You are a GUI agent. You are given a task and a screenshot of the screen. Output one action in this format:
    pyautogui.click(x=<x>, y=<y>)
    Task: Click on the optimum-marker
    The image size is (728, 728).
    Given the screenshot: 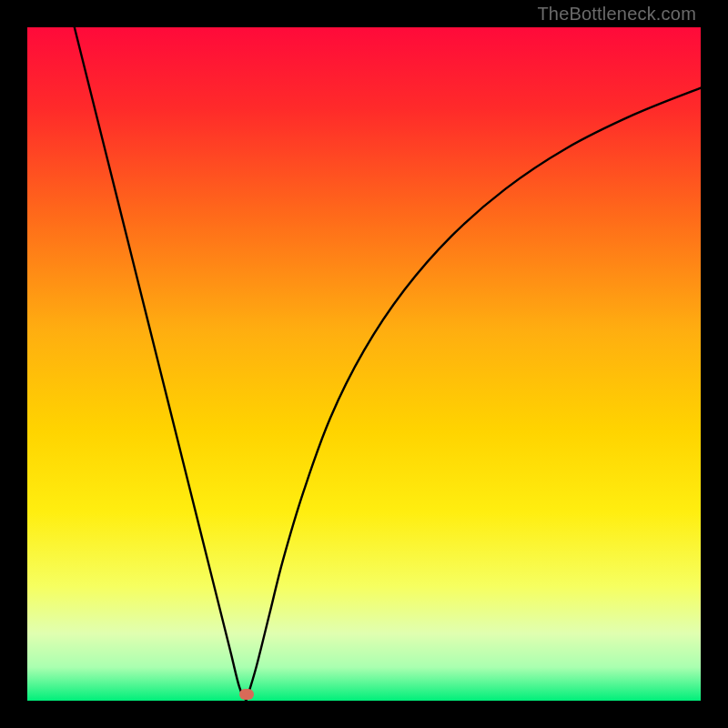 What is the action you would take?
    pyautogui.click(x=247, y=694)
    